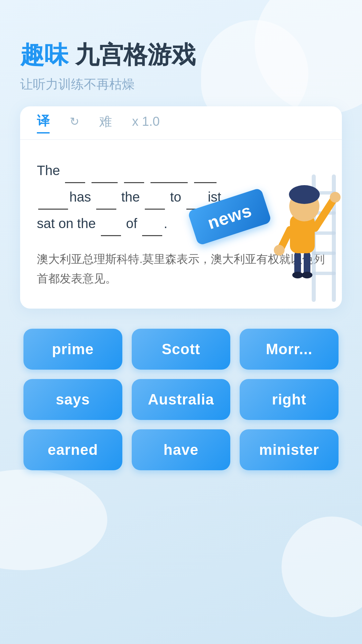 This screenshot has height=644, width=362. Describe the element at coordinates (181, 399) in the screenshot. I see `word-btn-australia: Australia` at that location.